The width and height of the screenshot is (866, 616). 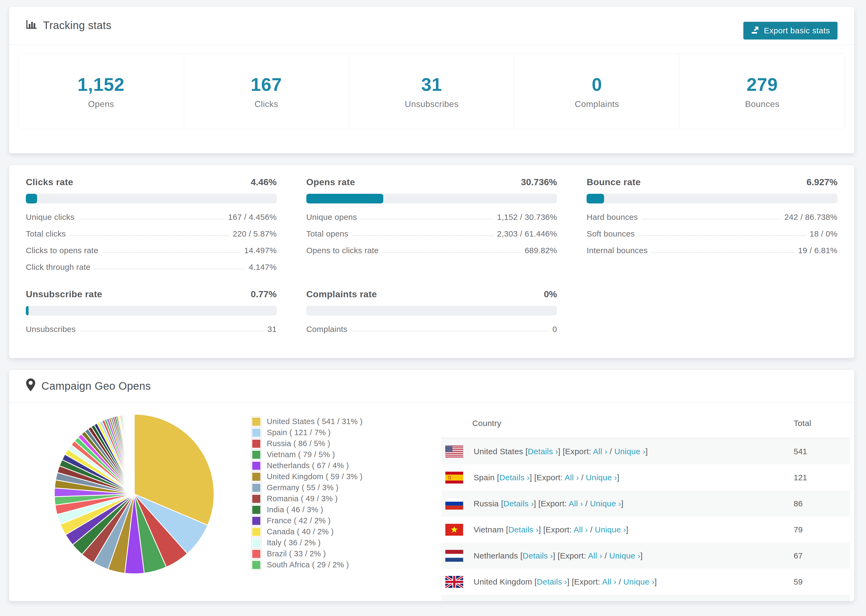 I want to click on export-basic-stats-button: Export basic stats, so click(x=790, y=30).